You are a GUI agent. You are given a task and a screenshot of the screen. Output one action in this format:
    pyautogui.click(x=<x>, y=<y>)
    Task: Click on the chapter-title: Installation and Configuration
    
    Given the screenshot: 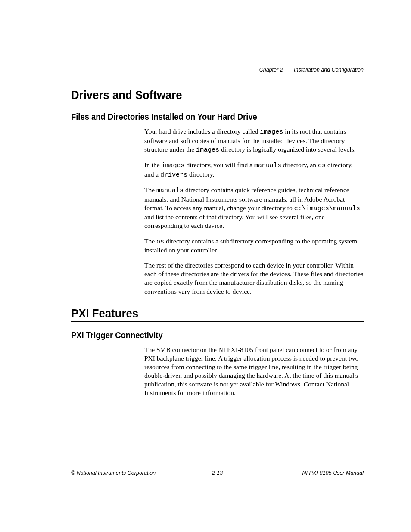 What is the action you would take?
    pyautogui.click(x=329, y=70)
    